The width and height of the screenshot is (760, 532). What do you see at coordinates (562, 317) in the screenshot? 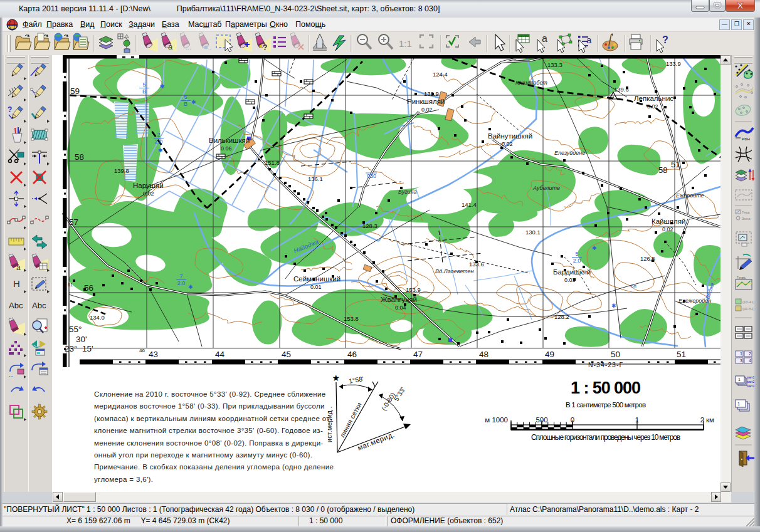
I see `svg-text: 128.2` at bounding box center [562, 317].